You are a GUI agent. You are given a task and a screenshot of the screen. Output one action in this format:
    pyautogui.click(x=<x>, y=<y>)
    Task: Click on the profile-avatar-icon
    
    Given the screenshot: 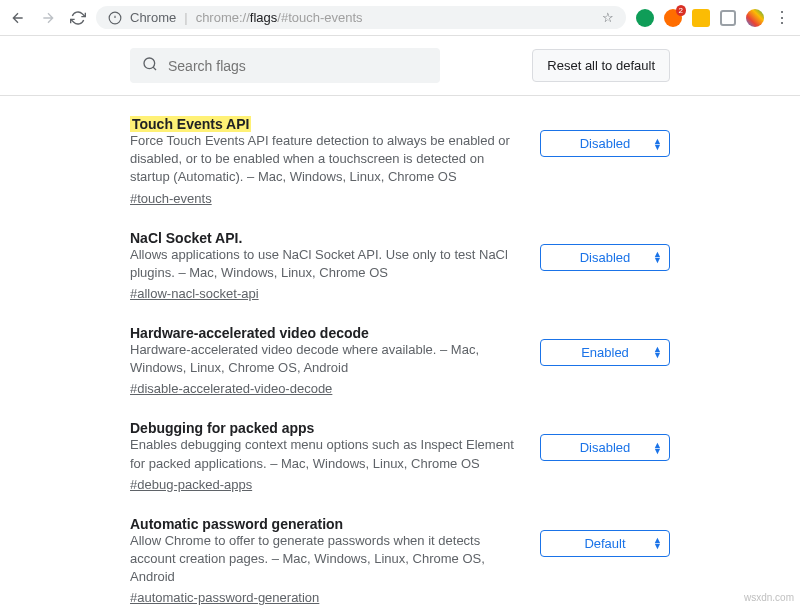 What is the action you would take?
    pyautogui.click(x=755, y=18)
    